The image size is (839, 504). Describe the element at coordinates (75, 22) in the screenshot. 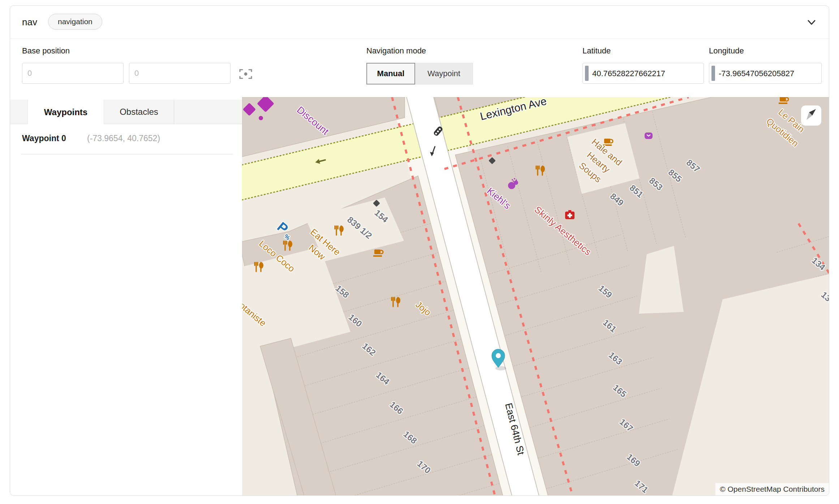

I see `navigation-badge: navigation` at that location.